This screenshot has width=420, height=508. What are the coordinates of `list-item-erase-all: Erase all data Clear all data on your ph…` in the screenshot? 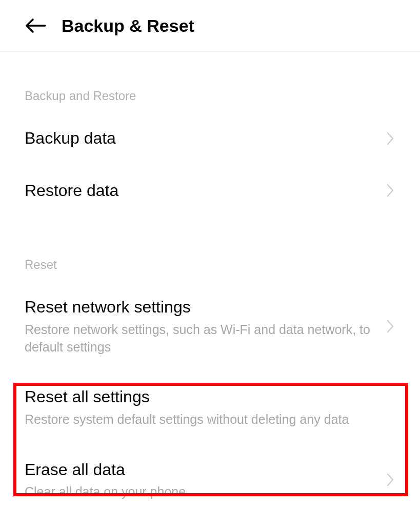 It's located at (210, 476).